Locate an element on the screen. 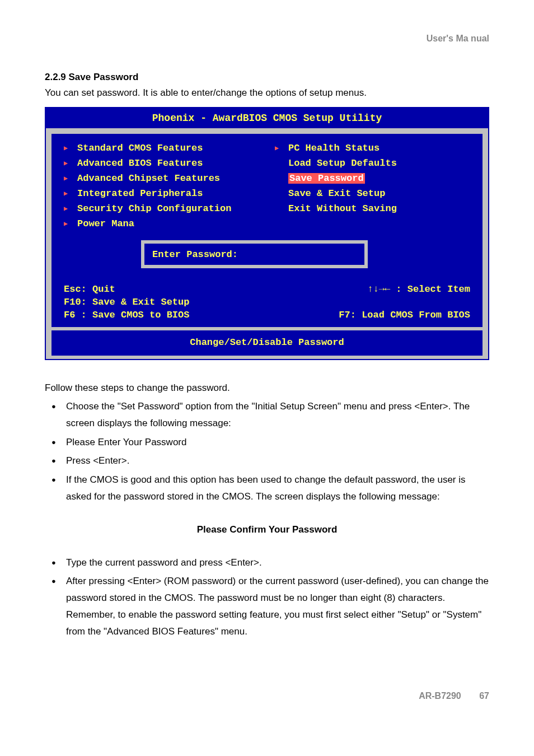 The image size is (534, 756). key-hint-f10: F10: Save & Exit Setup is located at coordinates (127, 302).